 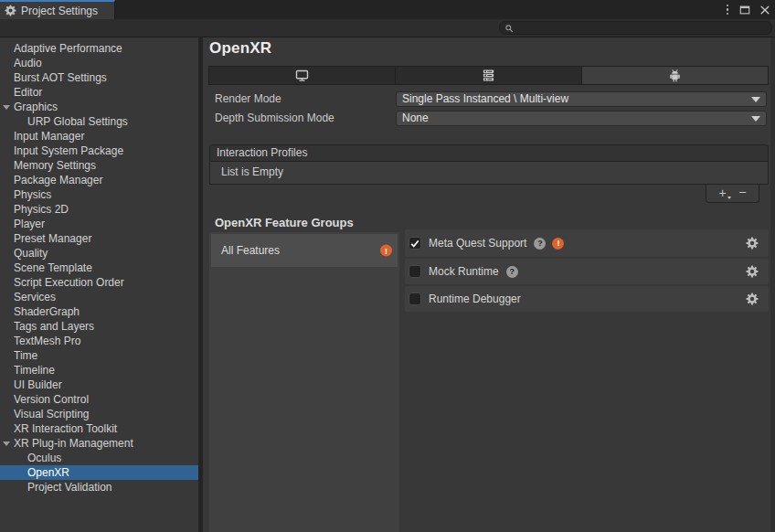 What do you see at coordinates (99, 239) in the screenshot?
I see `sidebar-item-preset-manager: Preset Manager` at bounding box center [99, 239].